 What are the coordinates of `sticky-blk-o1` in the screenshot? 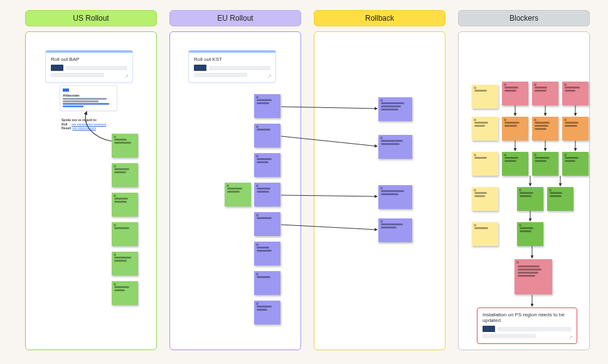 It's located at (515, 129).